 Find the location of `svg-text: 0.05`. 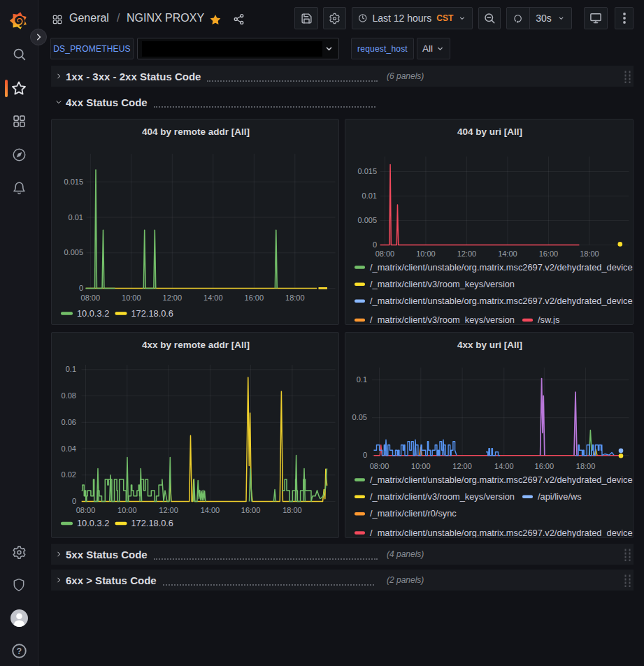

svg-text: 0.05 is located at coordinates (359, 417).